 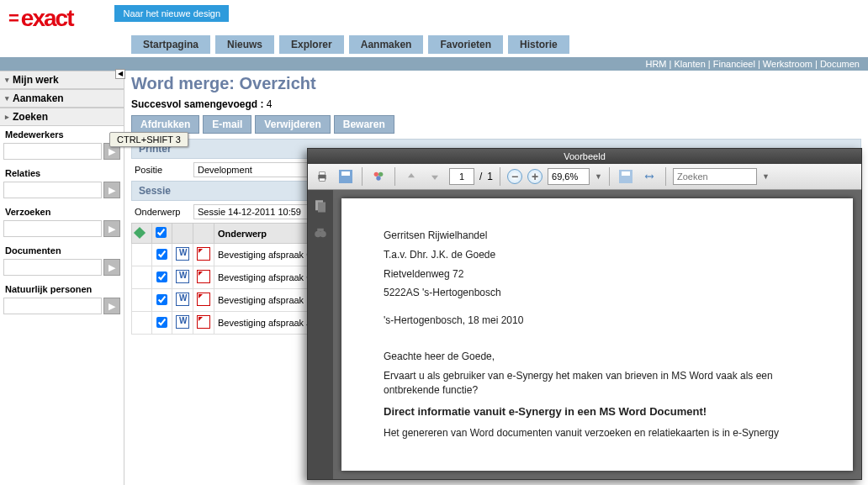 I want to click on nav-nieuws: Nieuws, so click(x=245, y=45).